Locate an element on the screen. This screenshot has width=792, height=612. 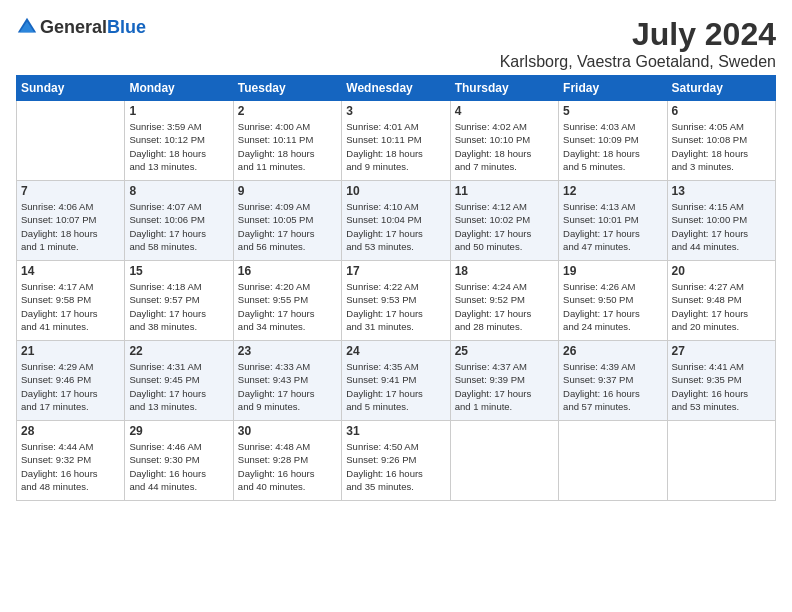
day-number: 9 is located at coordinates (288, 191).